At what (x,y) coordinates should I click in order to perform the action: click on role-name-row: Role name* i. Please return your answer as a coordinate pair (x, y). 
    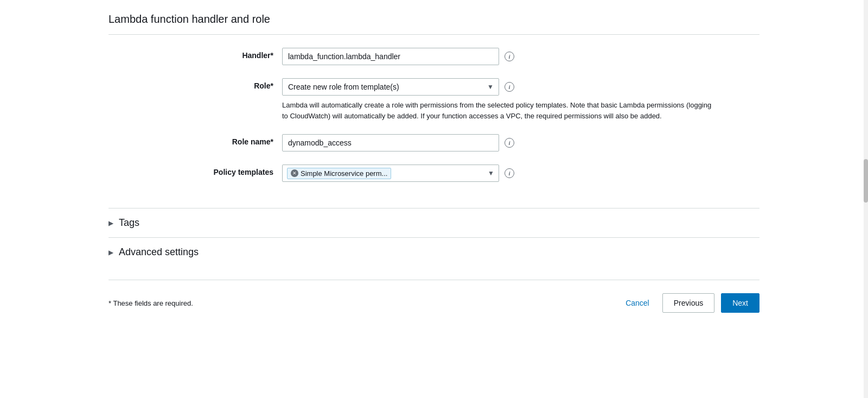
    Looking at the image, I should click on (434, 143).